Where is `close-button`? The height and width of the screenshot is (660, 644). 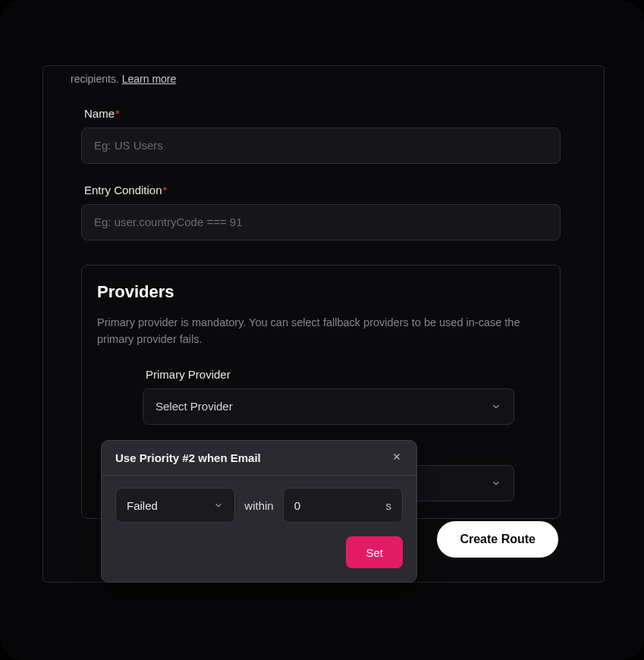 close-button is located at coordinates (397, 458).